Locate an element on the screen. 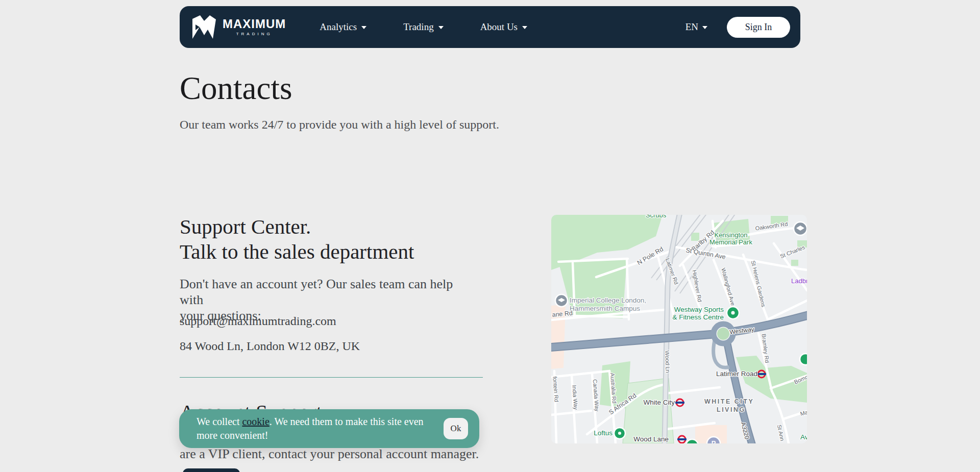 The height and width of the screenshot is (472, 980). cookie-policy-link: cookie is located at coordinates (255, 421).